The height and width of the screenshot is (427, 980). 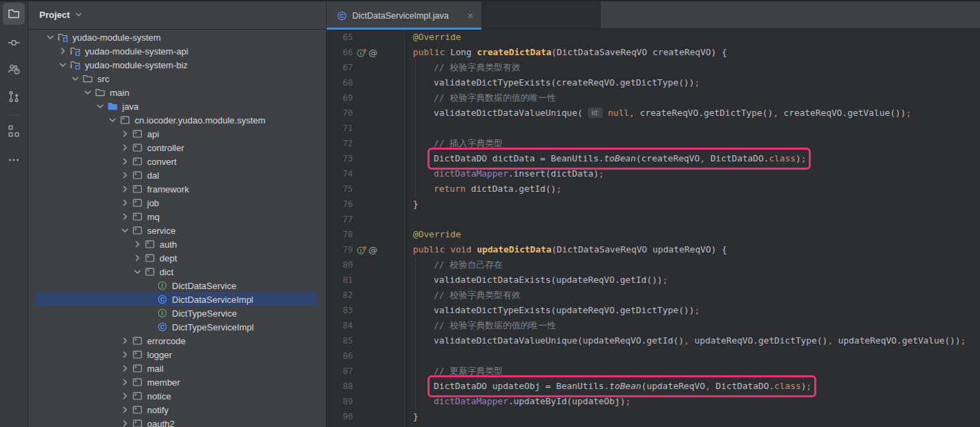 What do you see at coordinates (177, 272) in the screenshot?
I see `tree-item-dict: dict` at bounding box center [177, 272].